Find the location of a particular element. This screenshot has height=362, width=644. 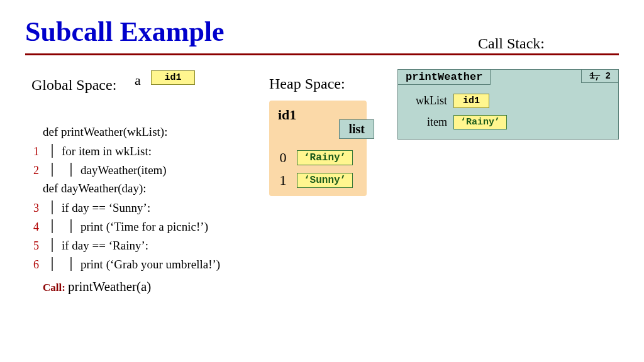

pc-struck: 1, is located at coordinates (595, 76).